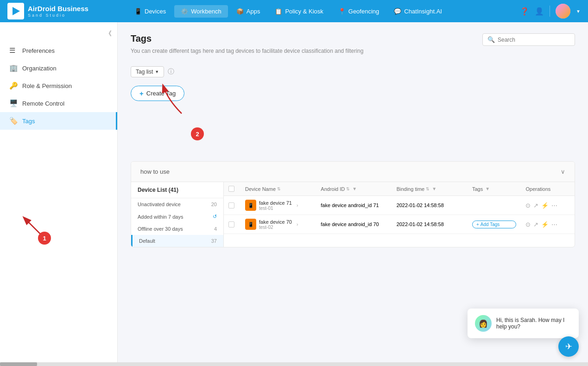 The image size is (588, 366). Describe the element at coordinates (364, 11) in the screenshot. I see `nav-geofencing-label: Geofencing` at that location.